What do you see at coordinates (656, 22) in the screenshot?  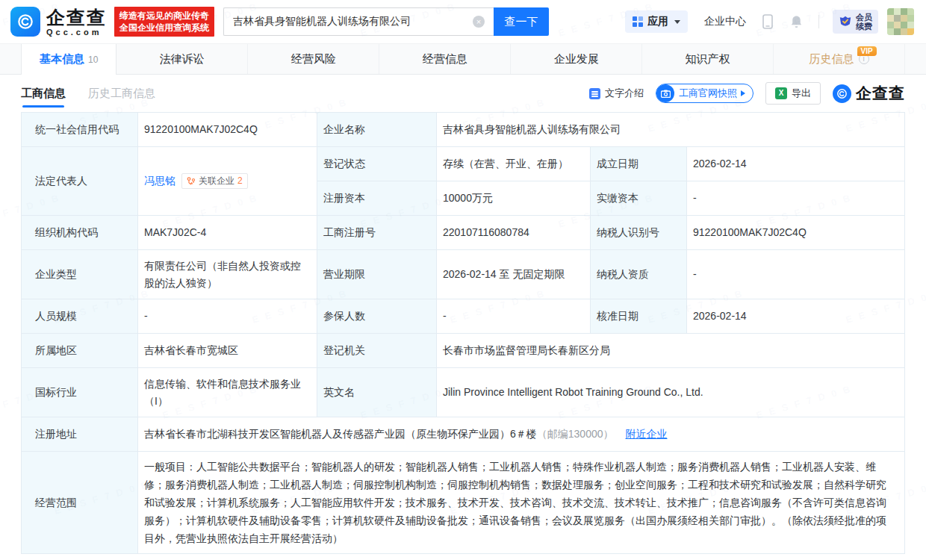 I see `apps-menu: 应用` at bounding box center [656, 22].